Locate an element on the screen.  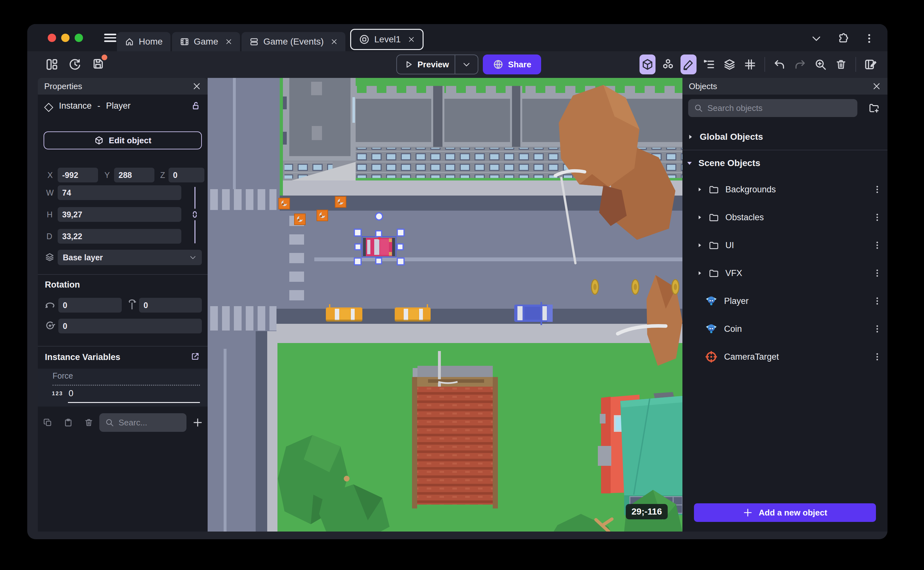
list-icon is located at coordinates (709, 64).